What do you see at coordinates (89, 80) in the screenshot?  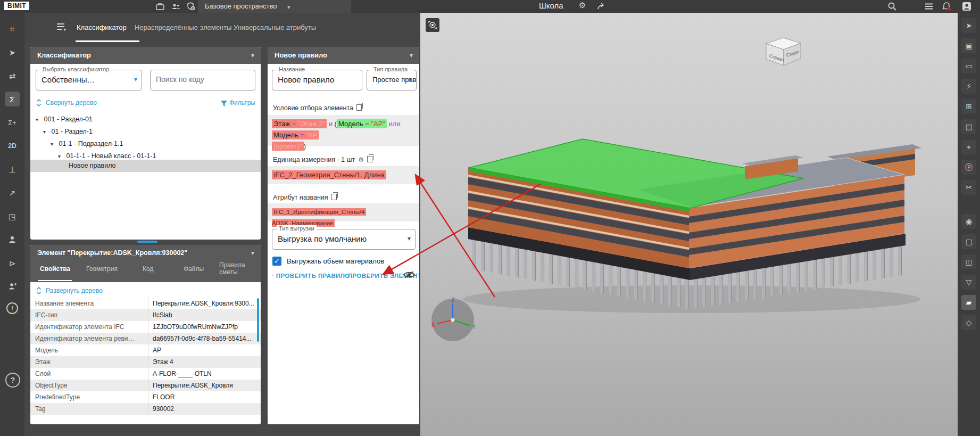 I see `classifier-select: Выбрать классификатор Собственны… ▾` at bounding box center [89, 80].